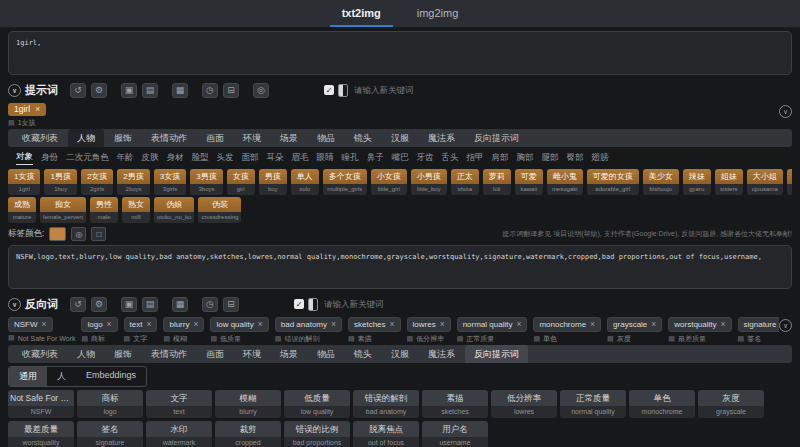 This screenshot has height=447, width=800. I want to click on negative-tag-chip: blurry ×, so click(184, 324).